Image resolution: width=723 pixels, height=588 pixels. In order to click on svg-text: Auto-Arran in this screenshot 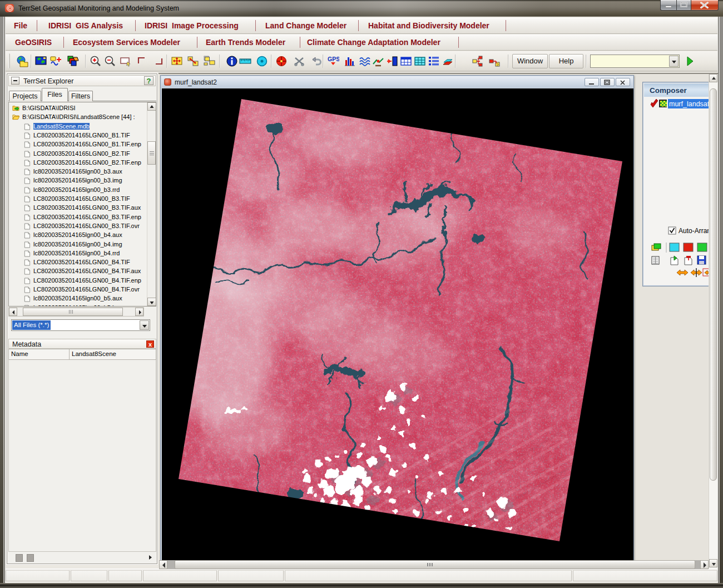, I will do `click(695, 231)`.